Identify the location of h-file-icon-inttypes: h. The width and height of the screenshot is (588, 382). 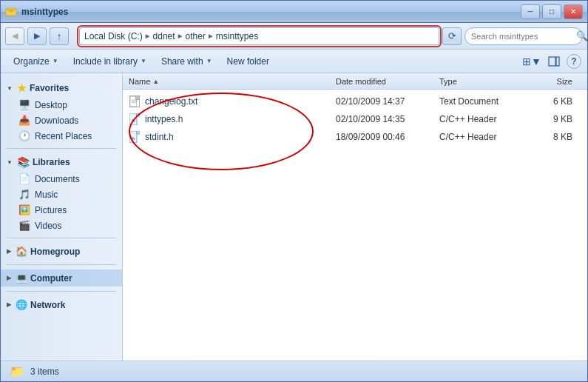
(135, 119).